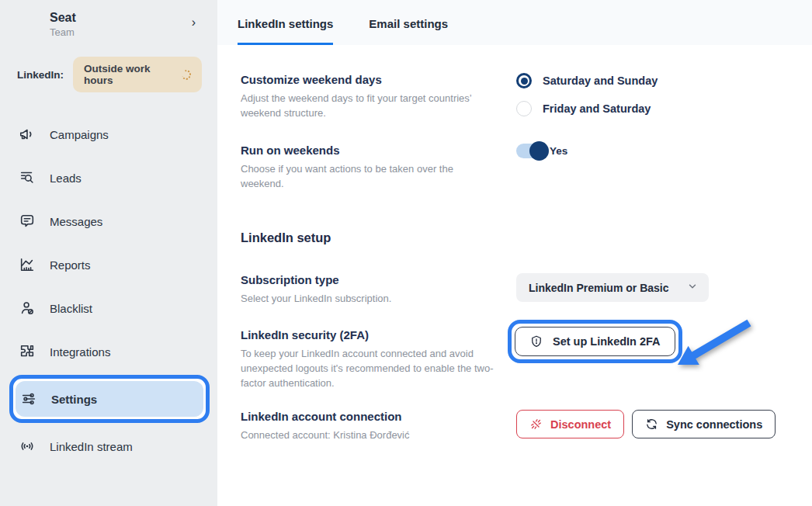  What do you see at coordinates (714, 425) in the screenshot?
I see `sync-connections-label: Sync connections` at bounding box center [714, 425].